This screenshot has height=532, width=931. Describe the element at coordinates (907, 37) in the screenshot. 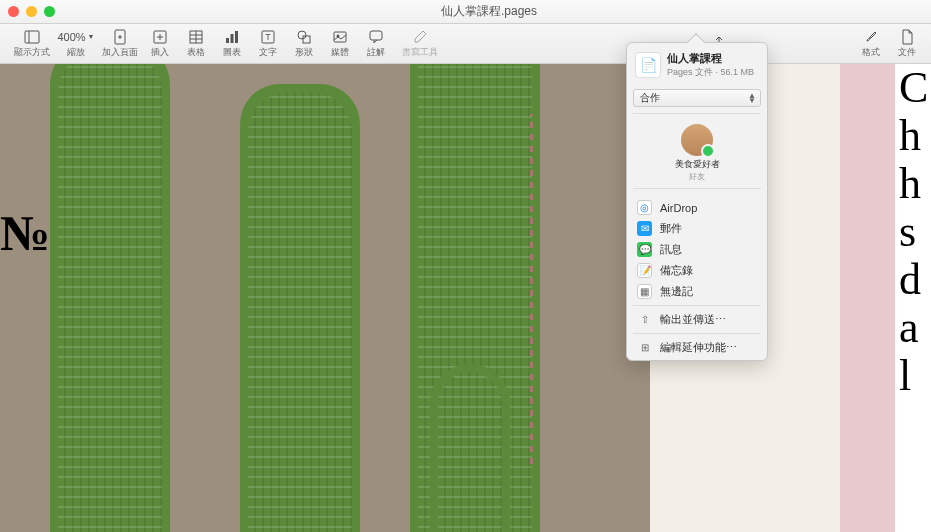

I see `document-icon` at that location.